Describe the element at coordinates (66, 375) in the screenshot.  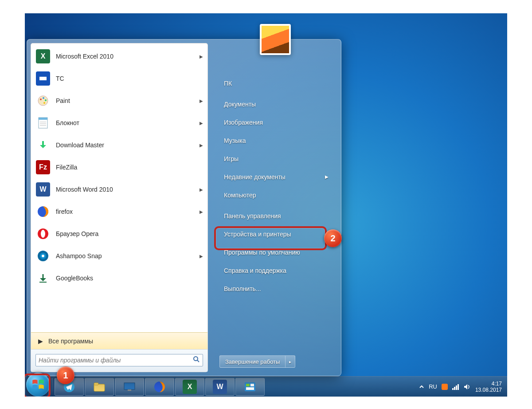
I see `callout-badge-1: 1` at that location.